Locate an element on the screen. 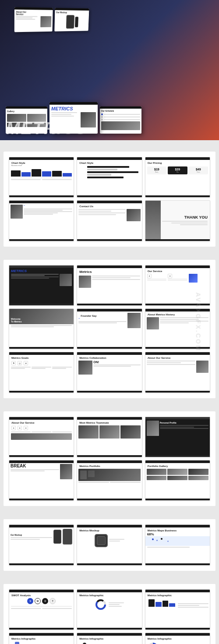 The width and height of the screenshot is (219, 644). slide-about-service-2: About Our Service is located at coordinates (178, 372).